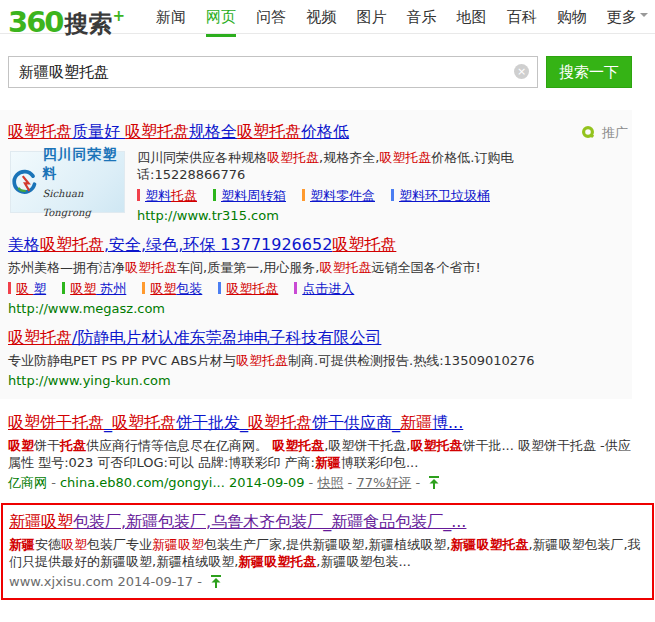  I want to click on chevron-down-icon, so click(644, 17).